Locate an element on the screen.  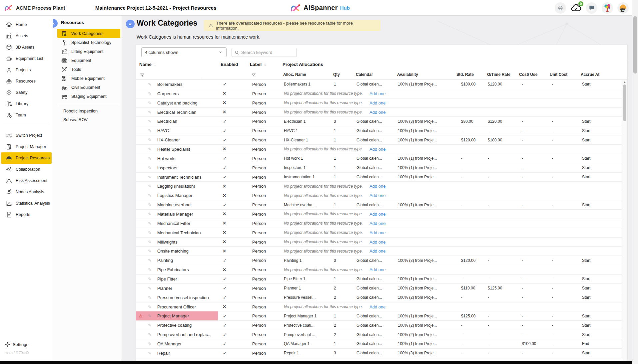
resources-item-staging-equipment: Staging Equipment is located at coordinates (89, 96).